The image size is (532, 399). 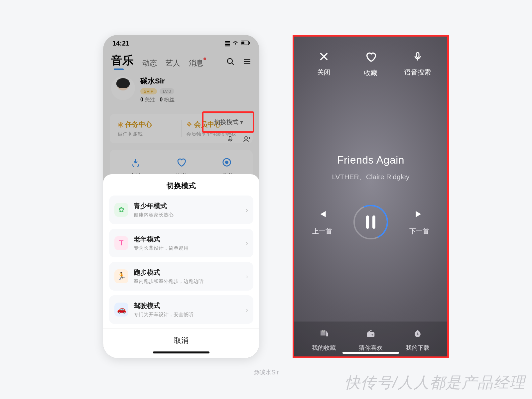 What do you see at coordinates (371, 168) in the screenshot?
I see `now-playing: Friends Again LVTHER、Claire Ridgley` at bounding box center [371, 168].